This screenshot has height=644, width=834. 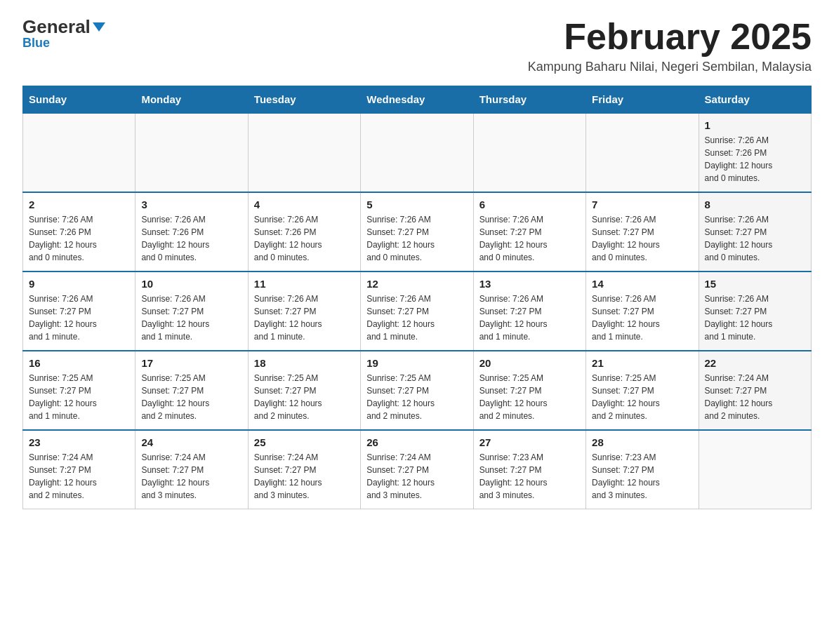 I want to click on day-number: 22, so click(x=755, y=363).